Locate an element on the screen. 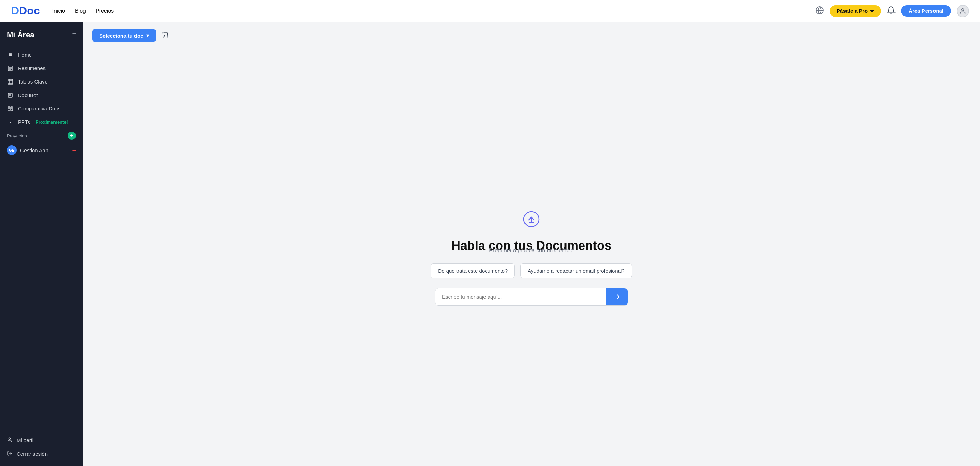 The height and width of the screenshot is (466, 980). select-doc-button: Selecciona tu doc ▾ is located at coordinates (124, 36).